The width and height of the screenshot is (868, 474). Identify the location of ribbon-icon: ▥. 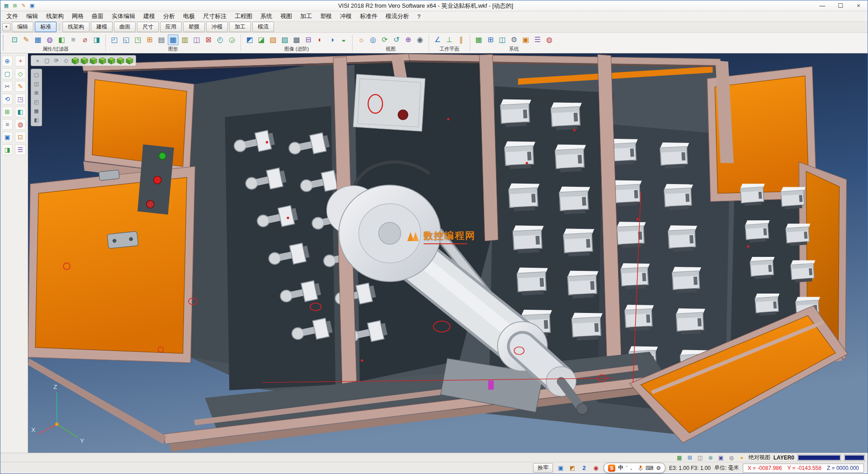
(185, 40).